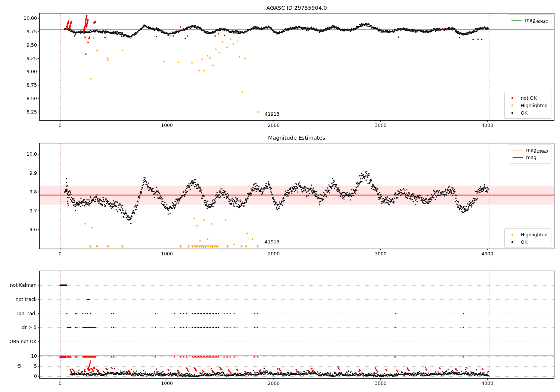 The height and width of the screenshot is (392, 560). What do you see at coordinates (272, 114) in the screenshot?
I see `annotation-obsid-top: 41913` at bounding box center [272, 114].